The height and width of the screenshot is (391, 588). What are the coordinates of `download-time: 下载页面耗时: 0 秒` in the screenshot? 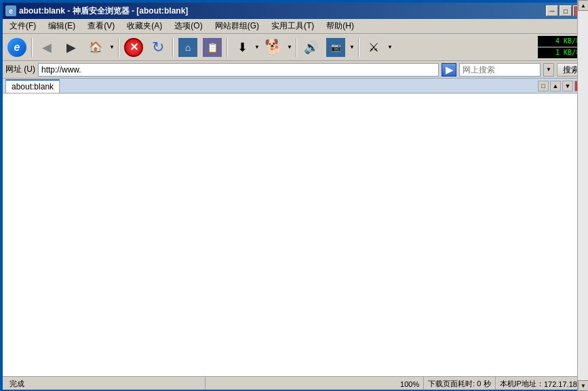 It's located at (459, 384).